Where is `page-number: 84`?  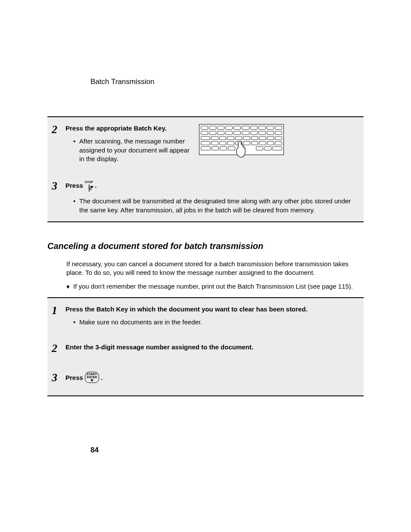 page-number: 84 is located at coordinates (95, 450).